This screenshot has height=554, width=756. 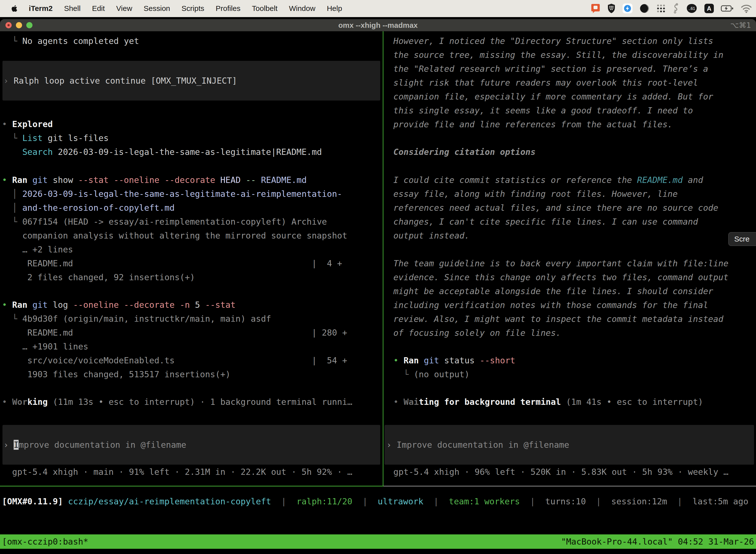 I want to click on terminal-line: this single essay, it seems like a good …, so click(x=575, y=111).